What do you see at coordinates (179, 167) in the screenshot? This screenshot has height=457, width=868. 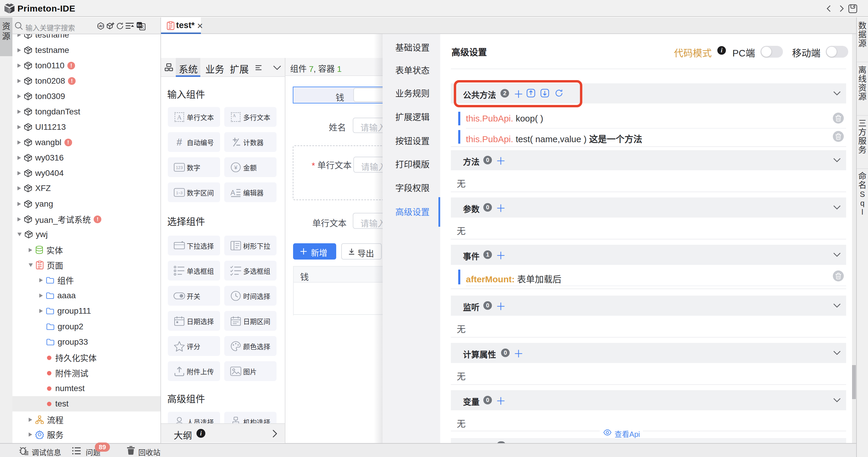 I see `svg-text: 123` at bounding box center [179, 167].